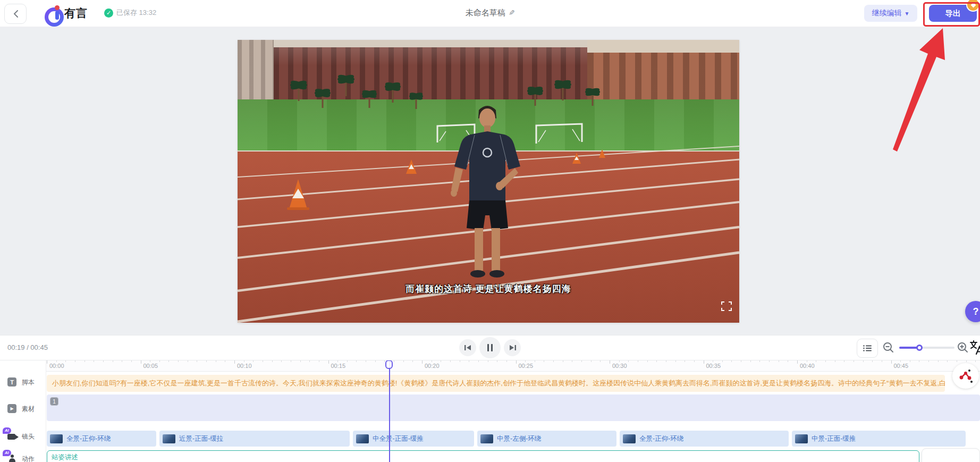  I want to click on camera-clip: 中景-左侧-环绕, so click(547, 439).